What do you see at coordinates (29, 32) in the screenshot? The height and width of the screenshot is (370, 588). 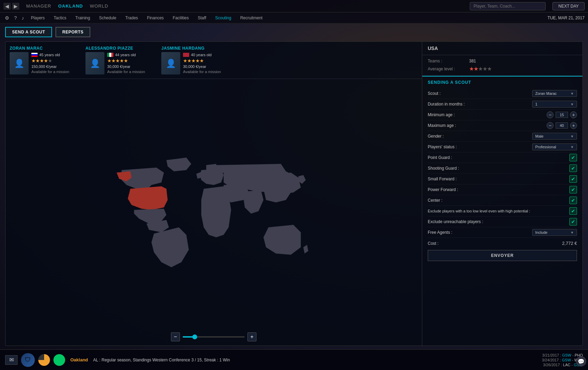 I see `send-scout-button: SEND A SCOUT` at bounding box center [29, 32].